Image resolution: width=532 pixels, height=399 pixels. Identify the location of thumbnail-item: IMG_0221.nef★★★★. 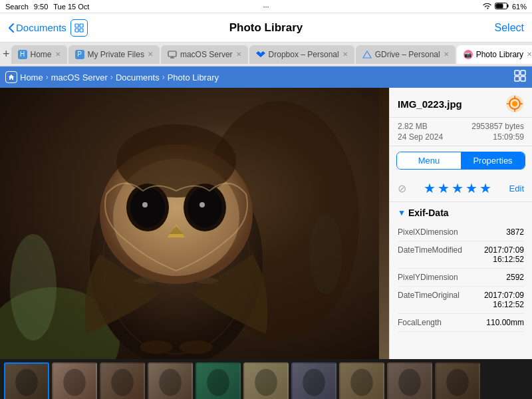
(122, 381).